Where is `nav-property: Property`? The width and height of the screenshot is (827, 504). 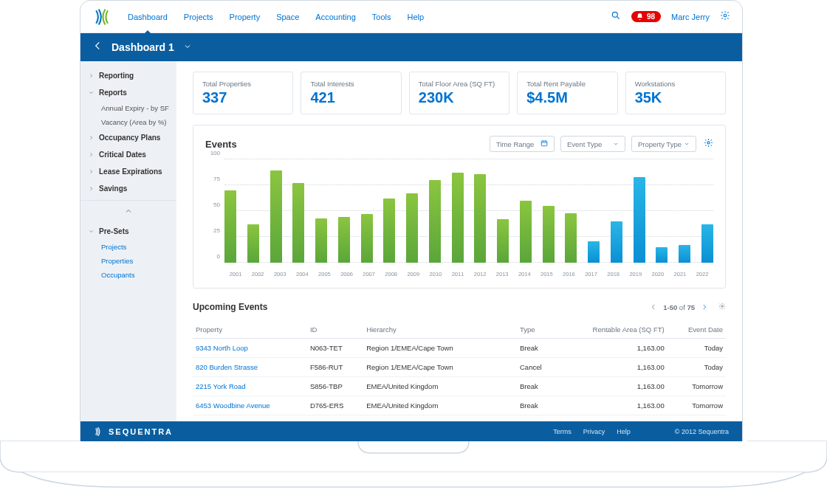 nav-property: Property is located at coordinates (245, 17).